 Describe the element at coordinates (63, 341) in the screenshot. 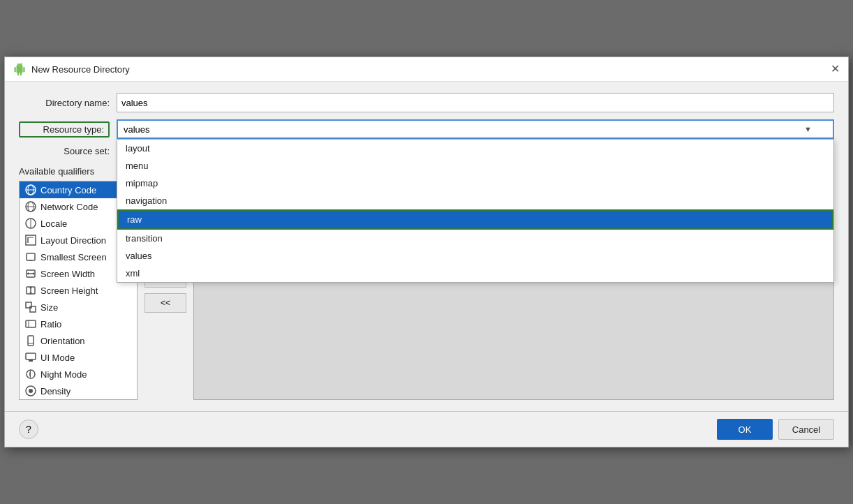

I see `qualifier-item-orientation-label: Orientation` at that location.